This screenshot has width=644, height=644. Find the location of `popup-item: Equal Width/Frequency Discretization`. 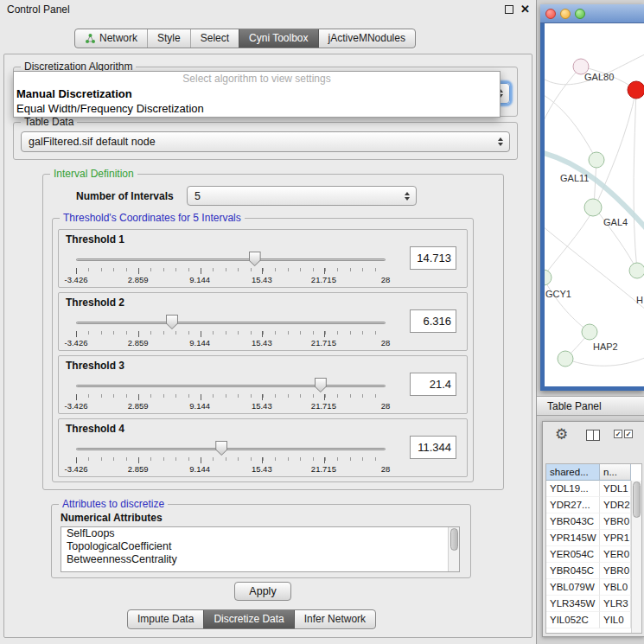

popup-item: Equal Width/Frequency Discretization is located at coordinates (257, 109).